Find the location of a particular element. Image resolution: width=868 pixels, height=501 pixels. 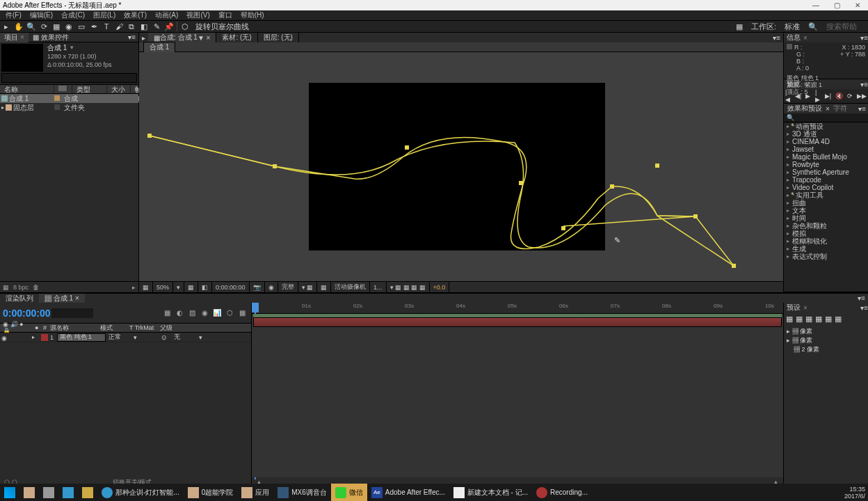

anchor-tool-icon: ◉ is located at coordinates (69, 26).